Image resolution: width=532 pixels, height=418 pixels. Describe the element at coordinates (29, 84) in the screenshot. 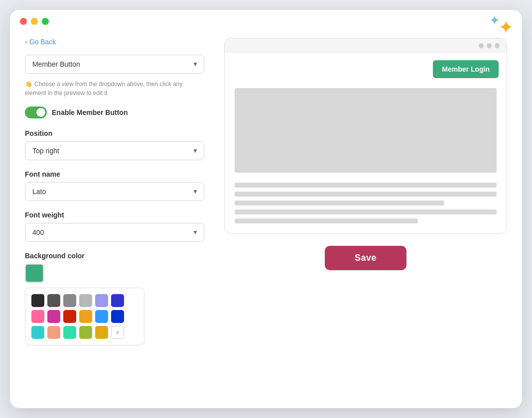

I see `hint-emoji: 👋` at that location.